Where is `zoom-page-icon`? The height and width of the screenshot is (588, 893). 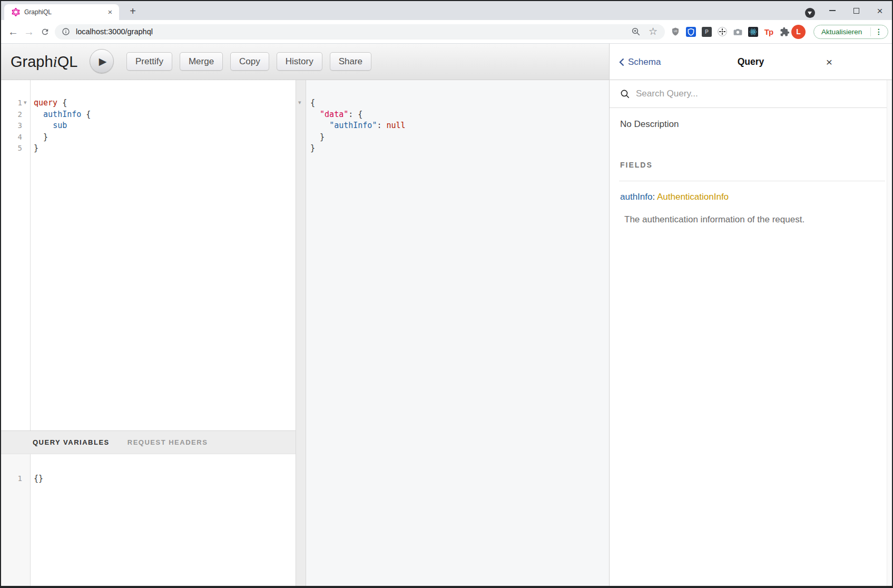
zoom-page-icon is located at coordinates (636, 33).